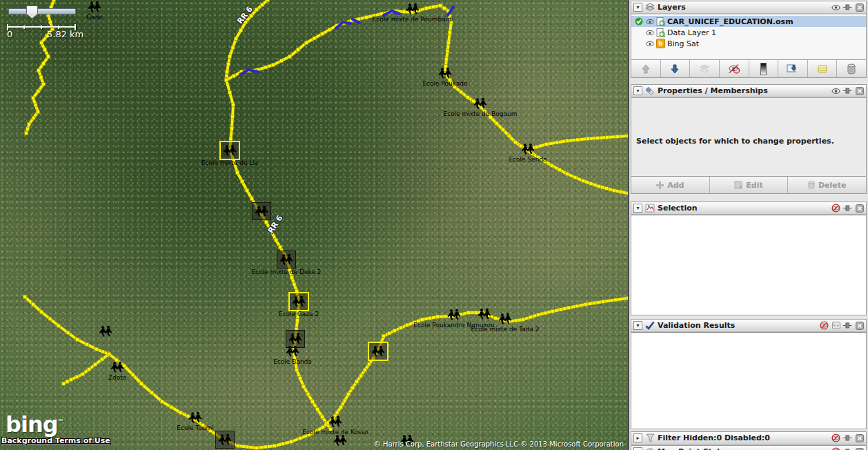 This screenshot has height=450, width=868. I want to click on school-marker: Ecole Toumi, so click(195, 418).